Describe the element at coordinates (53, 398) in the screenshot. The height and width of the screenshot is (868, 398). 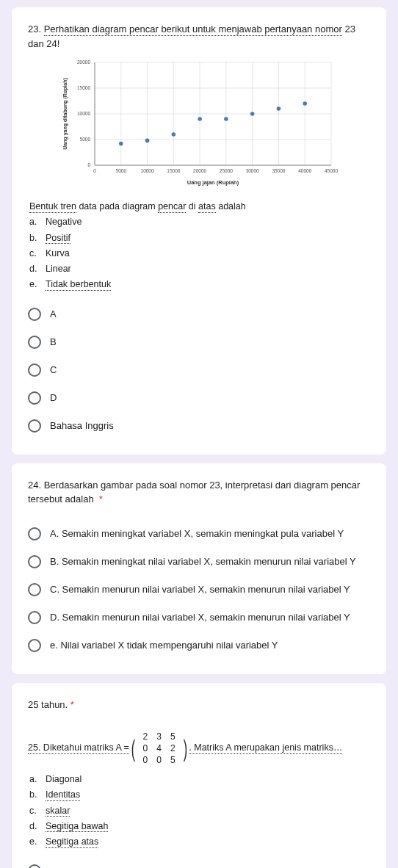
I see `radio-label: D` at that location.